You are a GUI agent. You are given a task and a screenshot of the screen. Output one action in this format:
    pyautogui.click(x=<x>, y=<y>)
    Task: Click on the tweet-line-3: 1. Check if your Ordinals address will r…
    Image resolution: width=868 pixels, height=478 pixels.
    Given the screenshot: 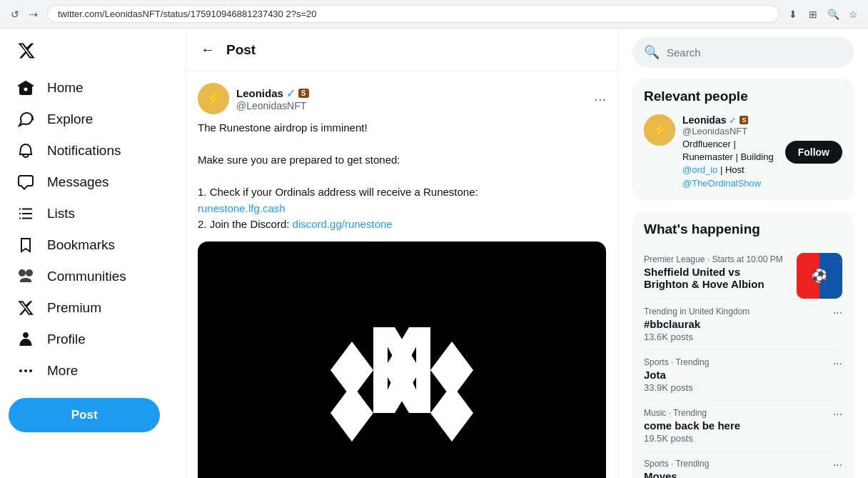 What is the action you would take?
    pyautogui.click(x=402, y=193)
    